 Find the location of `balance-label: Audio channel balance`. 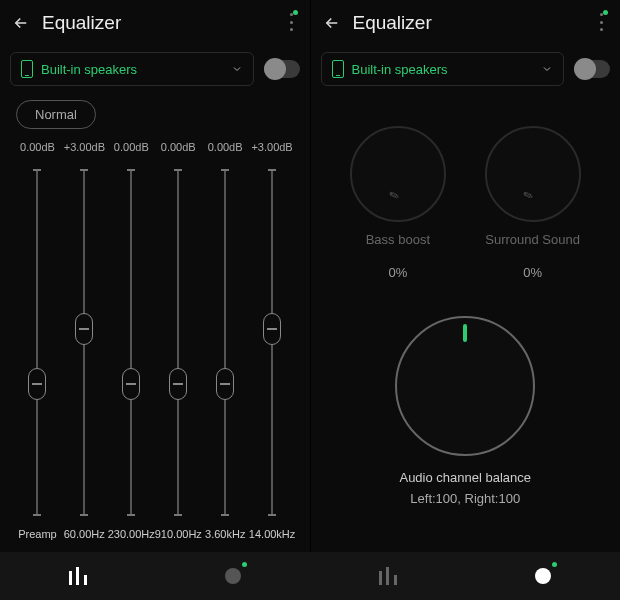

balance-label: Audio channel balance is located at coordinates (465, 478).